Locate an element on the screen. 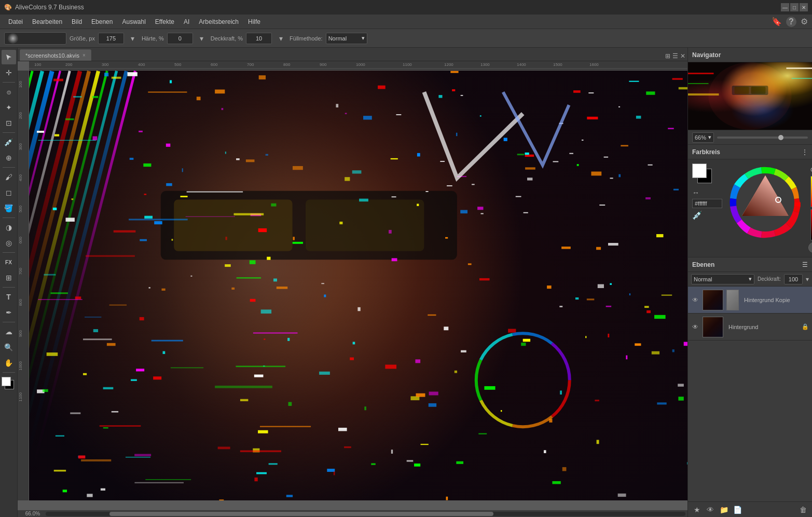  tab-view-button2: ☰ is located at coordinates (676, 56).